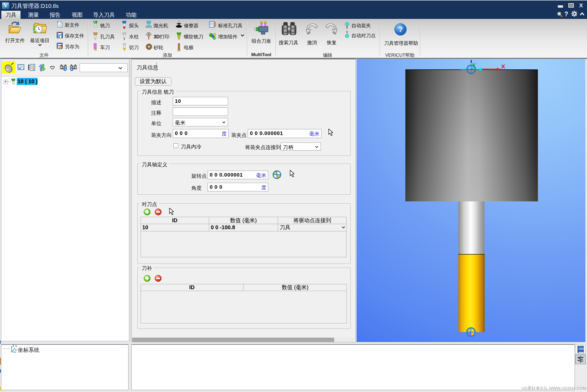 Image resolution: width=587 pixels, height=392 pixels. What do you see at coordinates (16, 346) in the screenshot?
I see `svg-text: Y` at bounding box center [16, 346].